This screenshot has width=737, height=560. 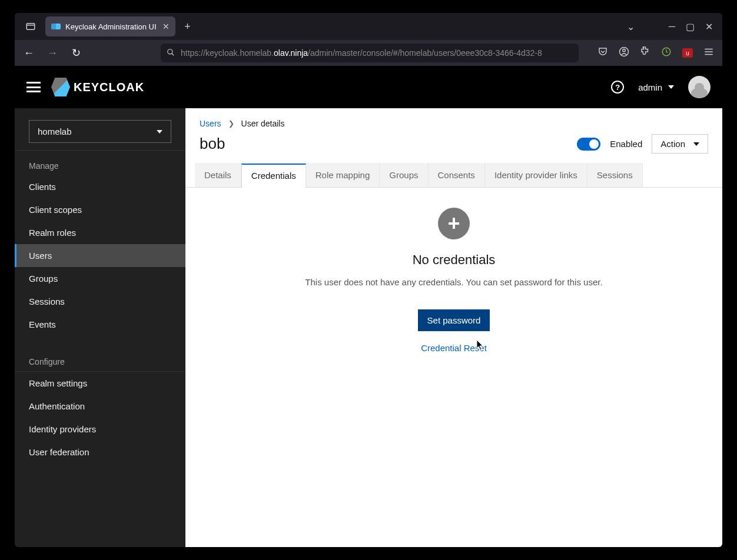 I want to click on new-tab-button: +, so click(x=188, y=27).